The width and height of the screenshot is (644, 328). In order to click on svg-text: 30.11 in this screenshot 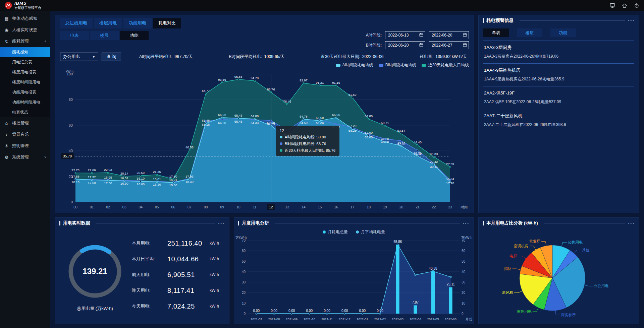, I will do `click(434, 167)`.